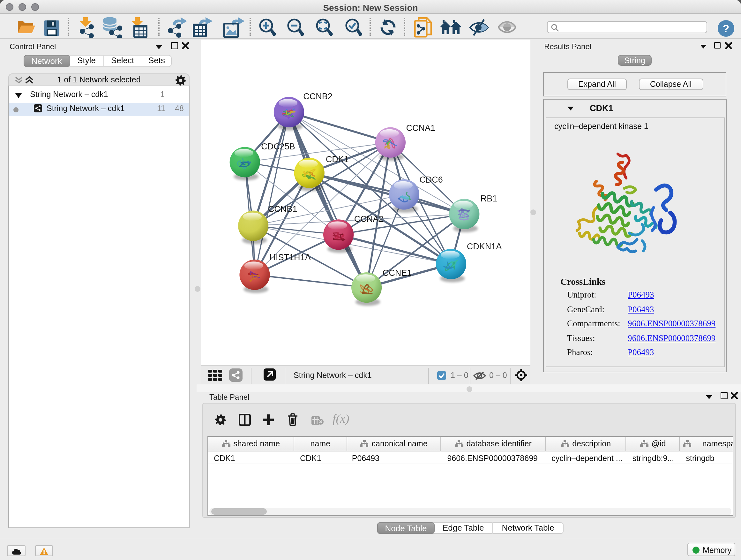 The width and height of the screenshot is (741, 560). What do you see at coordinates (431, 180) in the screenshot?
I see `svg-text: CDC6` at bounding box center [431, 180].